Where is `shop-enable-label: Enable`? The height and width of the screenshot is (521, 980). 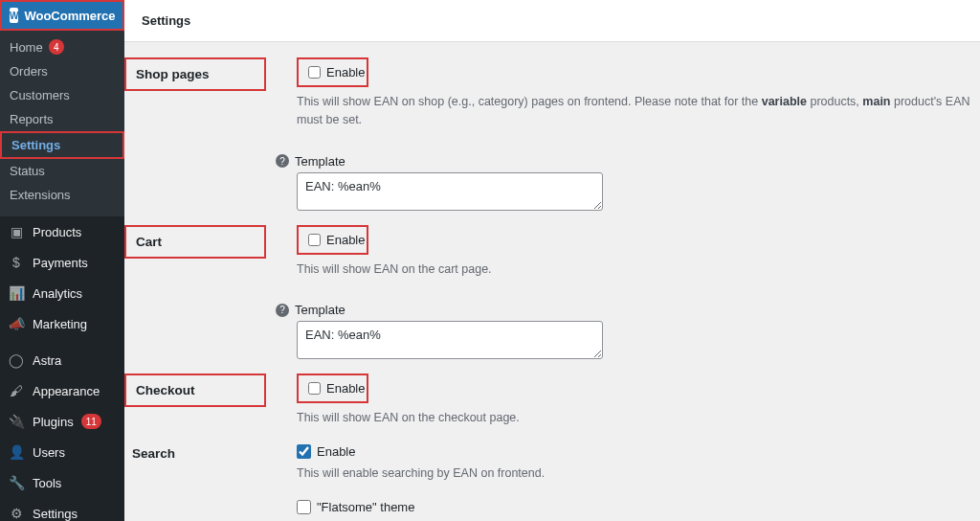 shop-enable-label: Enable is located at coordinates (345, 73).